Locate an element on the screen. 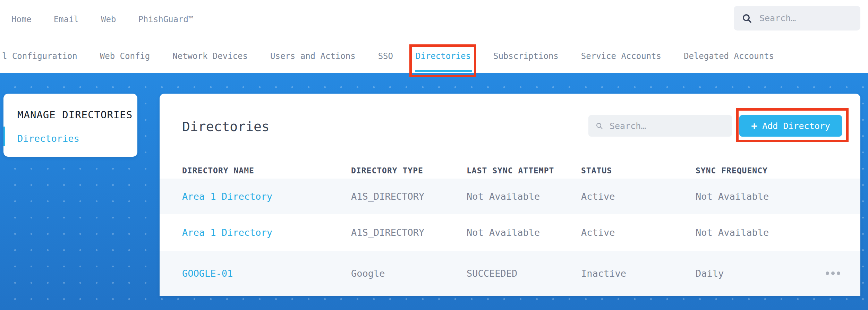 This screenshot has width=868, height=310. table-row: GOOGLE-01 Google SUCCEEDED Inactive Dail… is located at coordinates (510, 273).